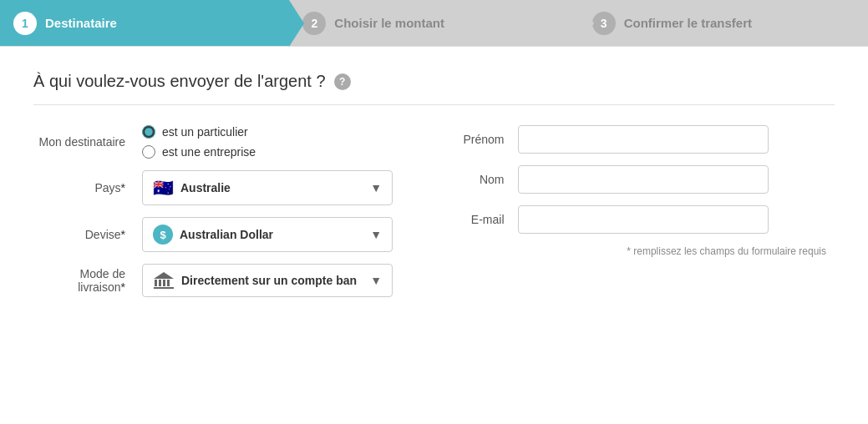 The width and height of the screenshot is (868, 424). I want to click on option-individual-label: est un particulier, so click(206, 132).